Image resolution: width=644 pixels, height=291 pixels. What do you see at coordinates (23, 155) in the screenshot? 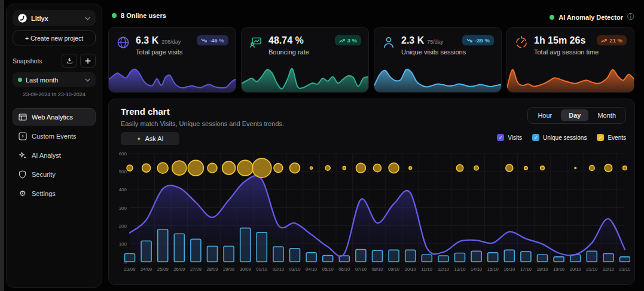
I see `sparkles-icon` at bounding box center [23, 155].